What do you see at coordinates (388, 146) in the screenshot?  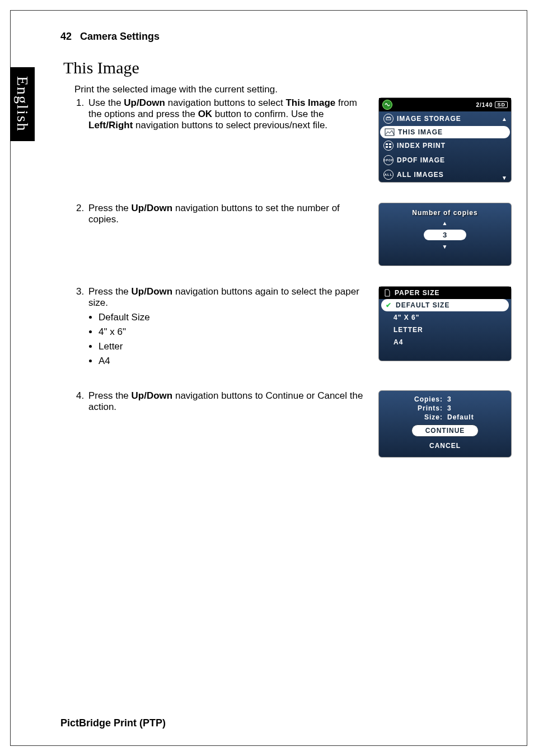 I see `grid-icon` at bounding box center [388, 146].